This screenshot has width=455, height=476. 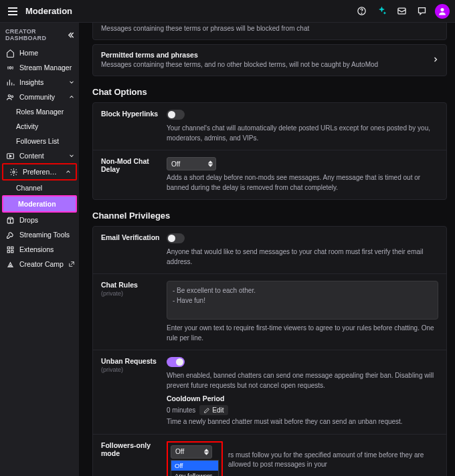 I want to click on home-icon, so click(x=10, y=53).